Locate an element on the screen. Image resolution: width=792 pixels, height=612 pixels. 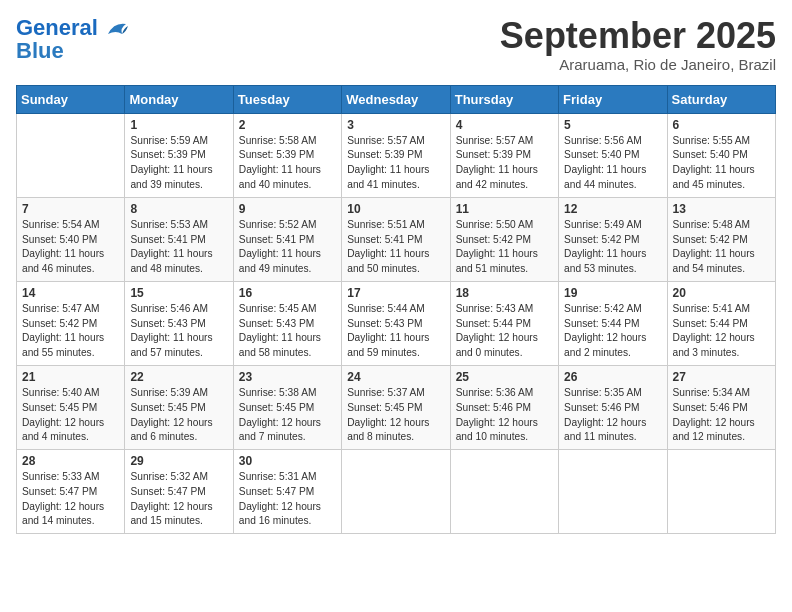
calendar-cell: 21Sunrise: 5:40 AM Sunset: 5:45 PM Dayli… is located at coordinates (71, 407).